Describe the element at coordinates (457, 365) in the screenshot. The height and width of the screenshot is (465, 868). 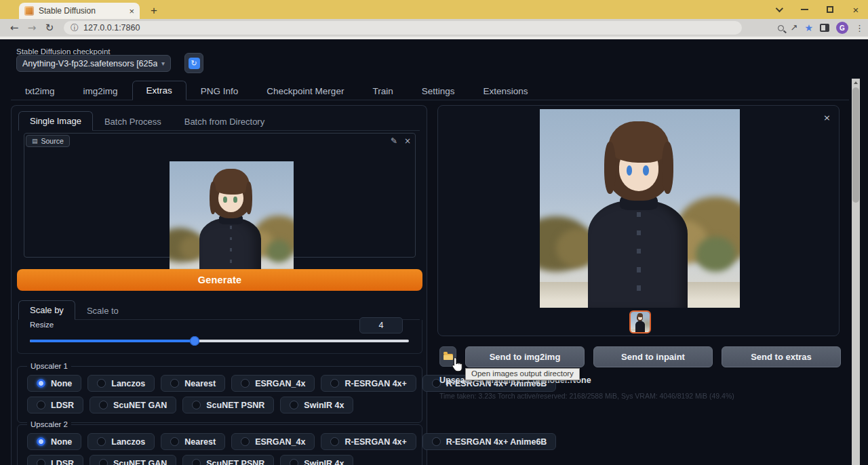
I see `mouse-cursor-icon` at that location.